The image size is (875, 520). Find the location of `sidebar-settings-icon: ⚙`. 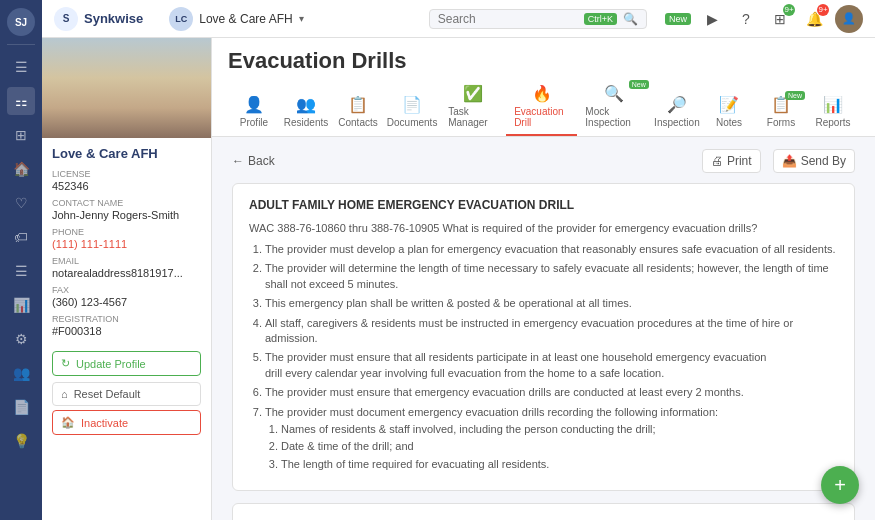

sidebar-settings-icon: ⚙ is located at coordinates (21, 339).